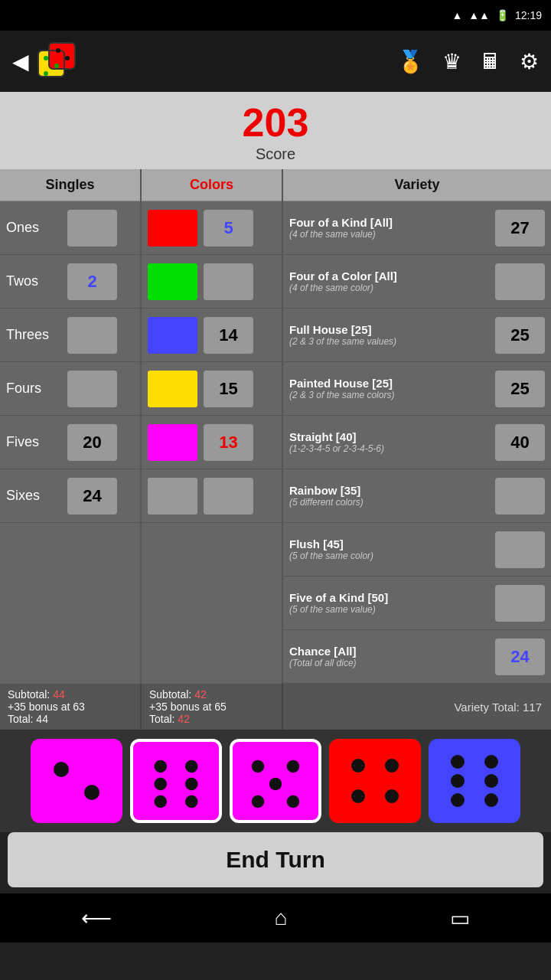 The width and height of the screenshot is (551, 980). What do you see at coordinates (37, 228) in the screenshot?
I see `ones-label: Ones` at bounding box center [37, 228].